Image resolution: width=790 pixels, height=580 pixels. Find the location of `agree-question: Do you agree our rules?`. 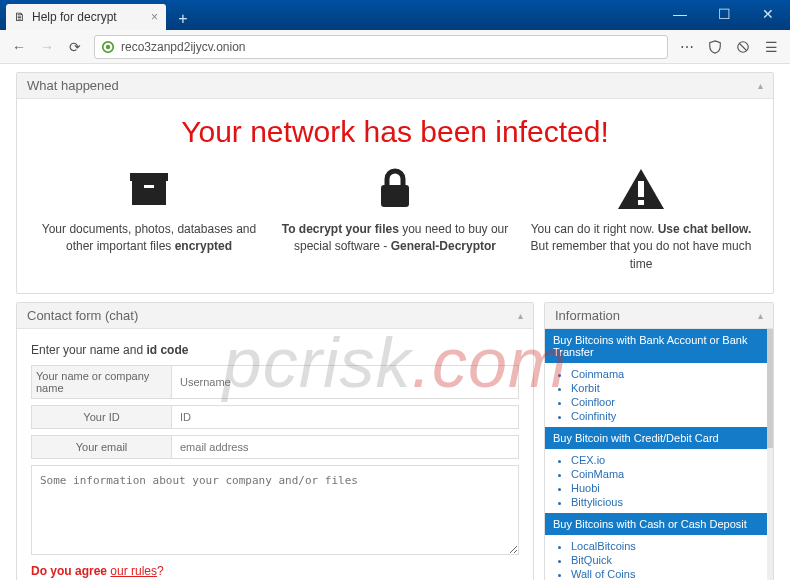

agree-question: Do you agree our rules? is located at coordinates (275, 571).